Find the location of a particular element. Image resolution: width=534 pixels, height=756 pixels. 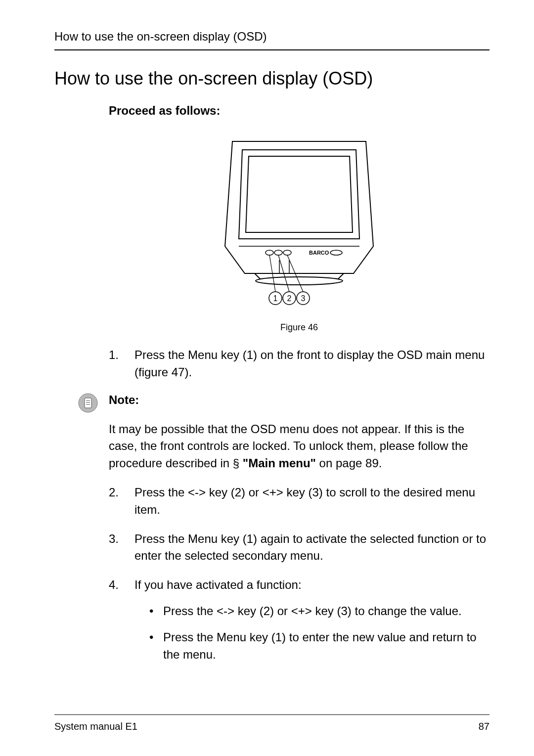

note-text-bold: "Main menu" is located at coordinates (279, 463).